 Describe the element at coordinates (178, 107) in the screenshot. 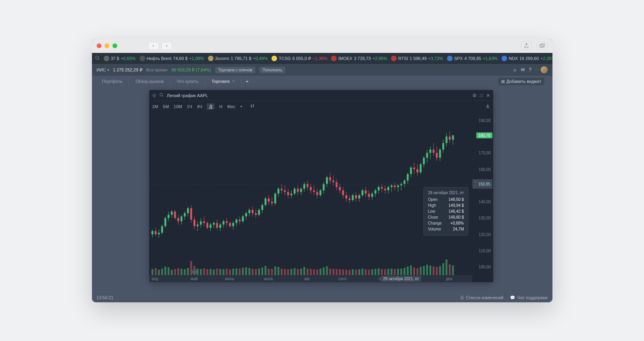

I see `timeframe-10М: 10М` at that location.